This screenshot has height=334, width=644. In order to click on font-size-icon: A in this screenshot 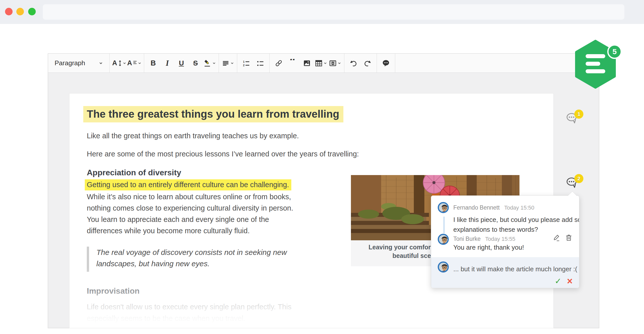, I will do `click(115, 63)`.